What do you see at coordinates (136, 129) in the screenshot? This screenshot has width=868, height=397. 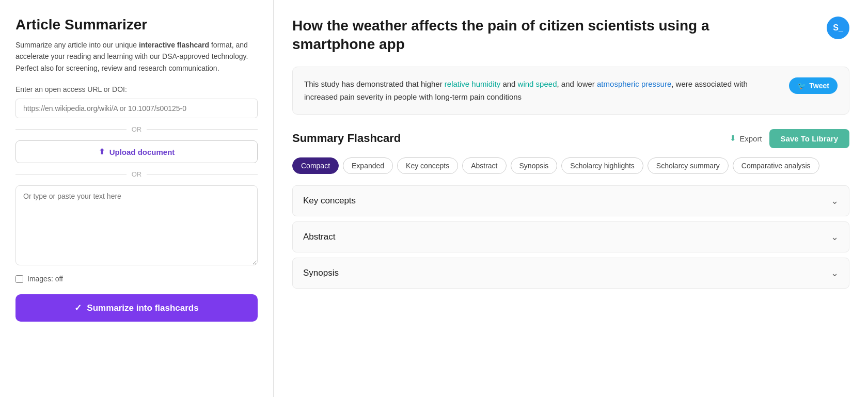 I see `or-divider-1: OR` at bounding box center [136, 129].